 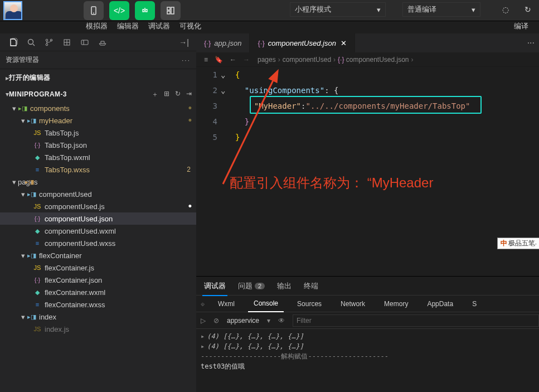 What do you see at coordinates (353, 304) in the screenshot?
I see `devtool-tab-network: Network` at bounding box center [353, 304].